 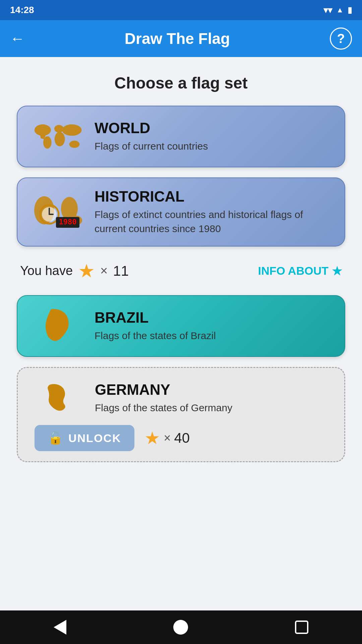 What do you see at coordinates (181, 627) in the screenshot?
I see `home-nav-button` at bounding box center [181, 627].